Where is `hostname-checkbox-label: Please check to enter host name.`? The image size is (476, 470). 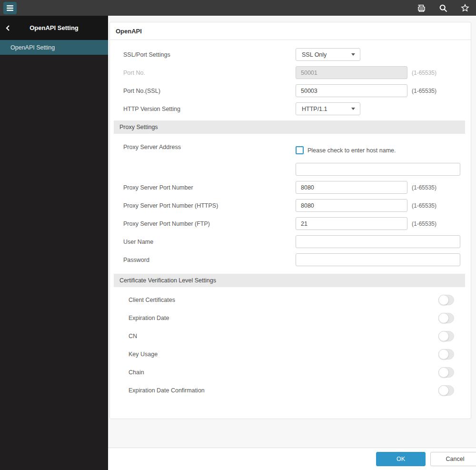
hostname-checkbox-label: Please check to enter host name. is located at coordinates (352, 150).